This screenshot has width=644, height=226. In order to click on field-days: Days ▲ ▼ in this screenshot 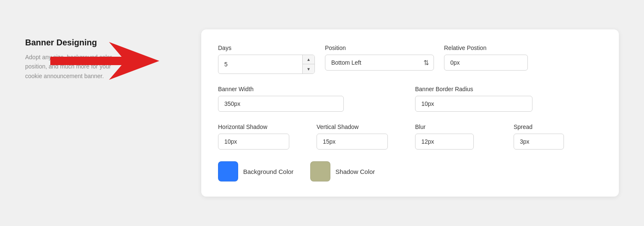, I will do `click(267, 59)`.